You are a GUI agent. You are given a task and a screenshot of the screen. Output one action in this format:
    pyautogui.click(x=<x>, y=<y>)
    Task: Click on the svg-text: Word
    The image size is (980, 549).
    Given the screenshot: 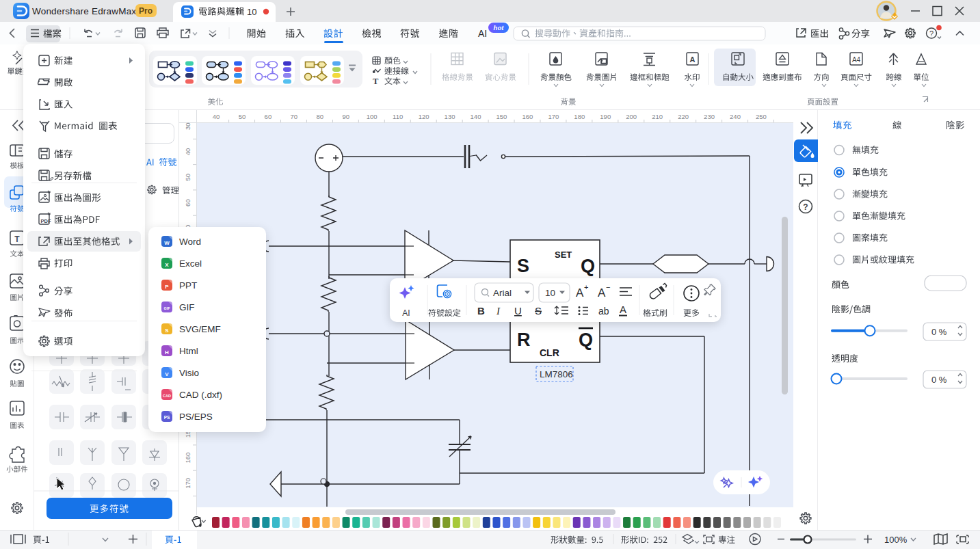 What is the action you would take?
    pyautogui.click(x=190, y=242)
    